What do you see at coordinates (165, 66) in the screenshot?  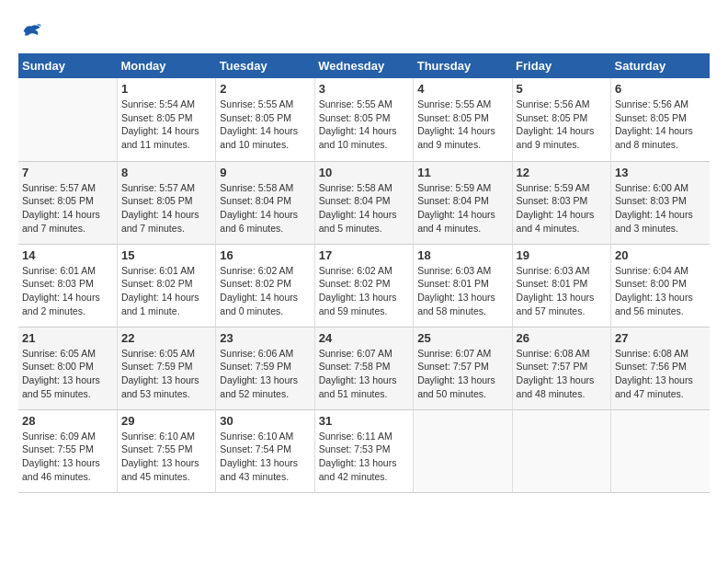 I see `weekday-header: Monday` at bounding box center [165, 66].